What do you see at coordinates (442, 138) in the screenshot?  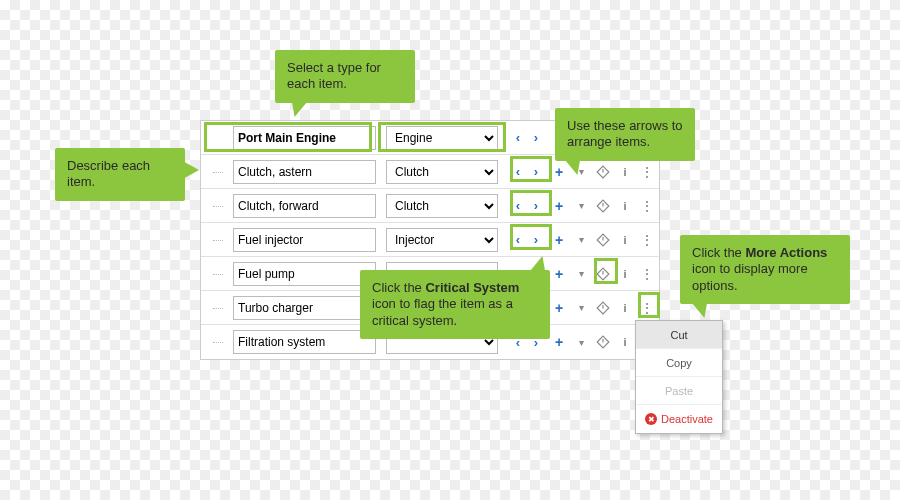 I see `item-type-cell: Engine` at bounding box center [442, 138].